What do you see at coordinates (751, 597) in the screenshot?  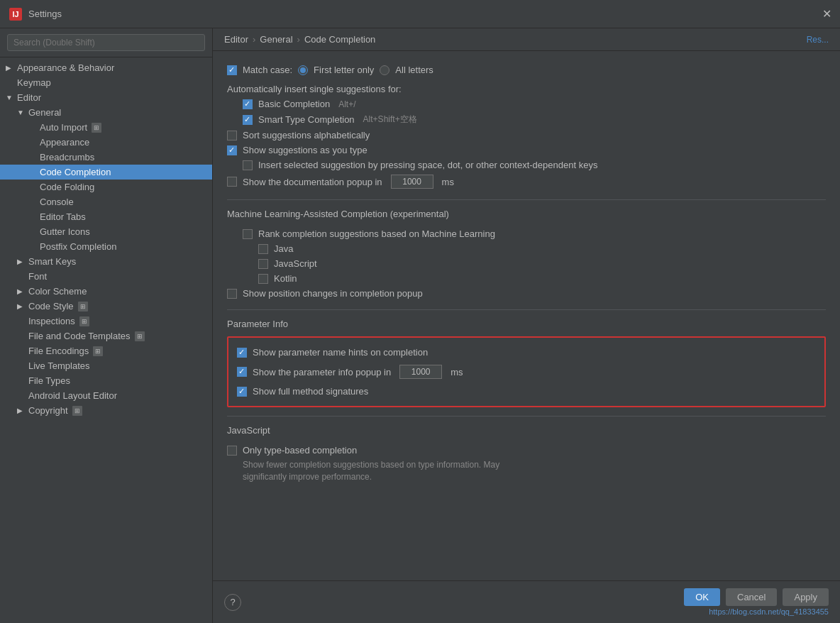 I see `cancel-button: Cancel` at bounding box center [751, 597].